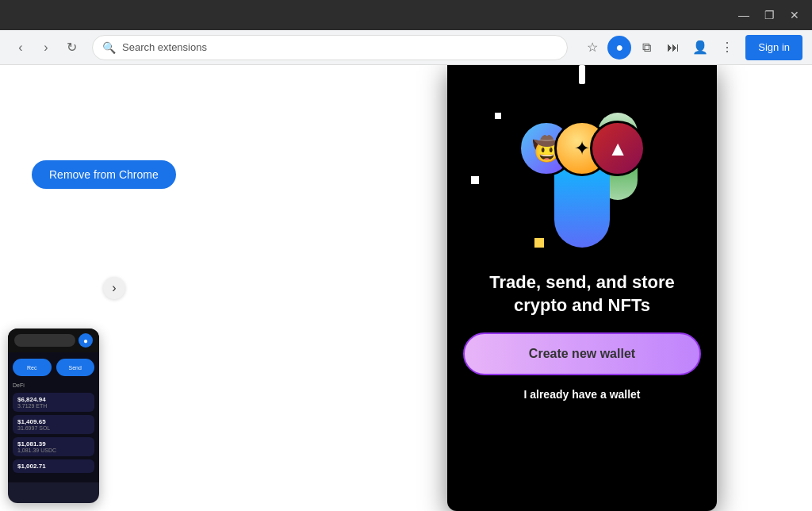 Image resolution: width=812 pixels, height=511 pixels. Describe the element at coordinates (76, 367) in the screenshot. I see `send-btn-thumb: Send` at that location.